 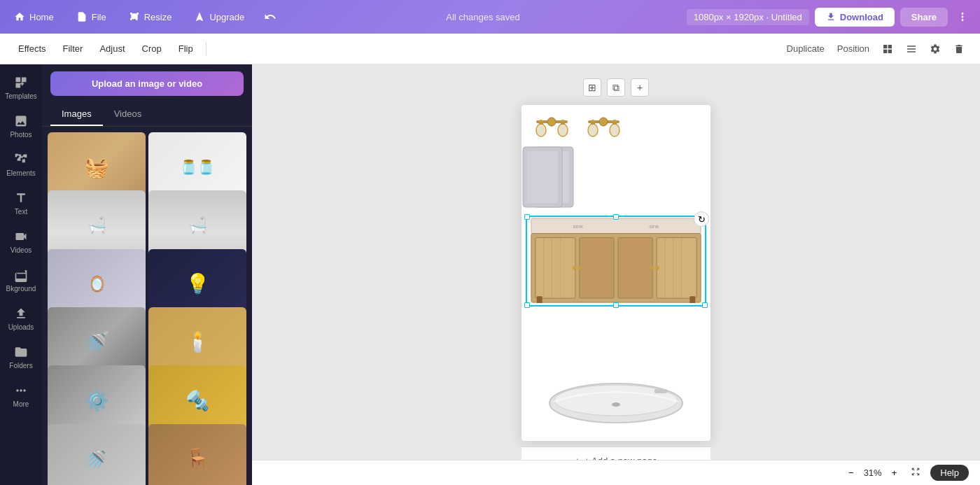 What do you see at coordinates (97, 455) in the screenshot?
I see `grid-item-shower-head: 🚿` at bounding box center [97, 455].